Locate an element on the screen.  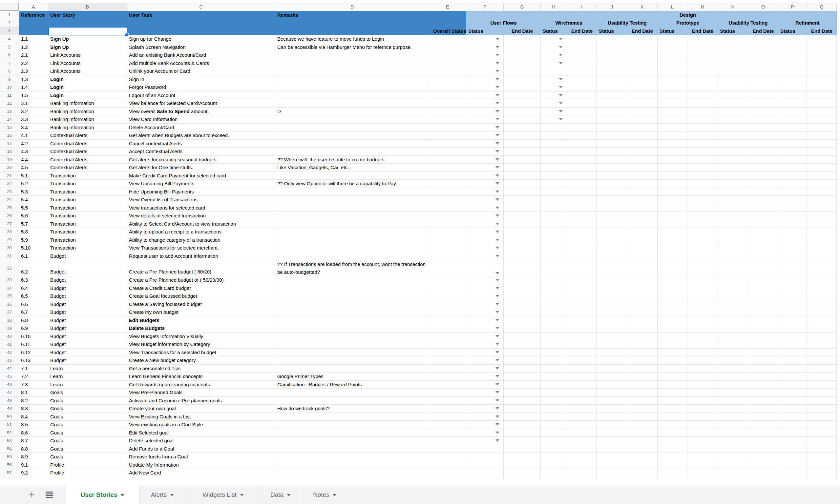
cell-J54 is located at coordinates (612, 449).